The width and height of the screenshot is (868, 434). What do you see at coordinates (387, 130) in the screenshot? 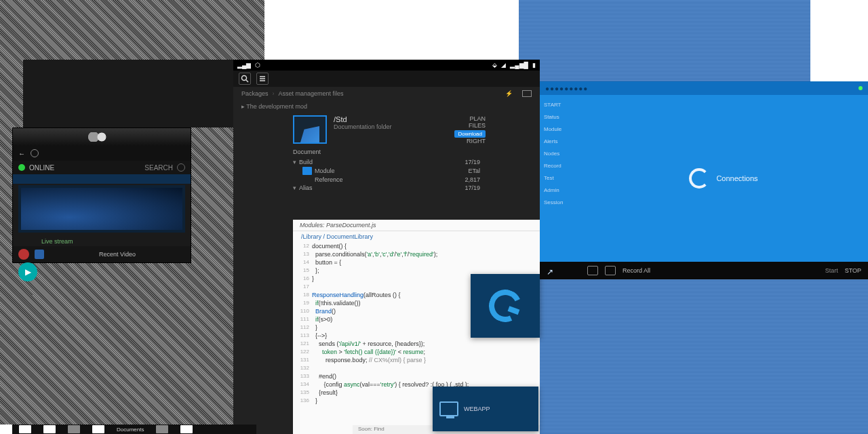
I see `package-hero: /Std Documentation folder PLAN FILES Dow…` at bounding box center [387, 130].